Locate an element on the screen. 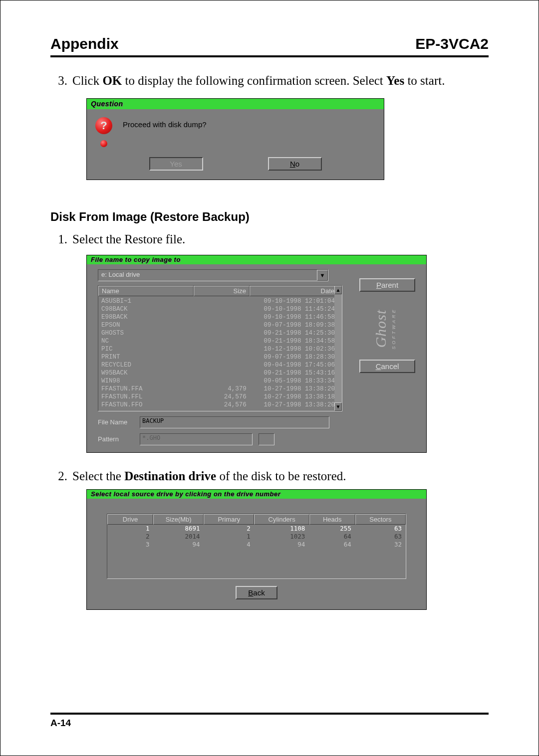 Image resolution: width=539 pixels, height=756 pixels. chevron-down-icon: ▼ is located at coordinates (322, 275).